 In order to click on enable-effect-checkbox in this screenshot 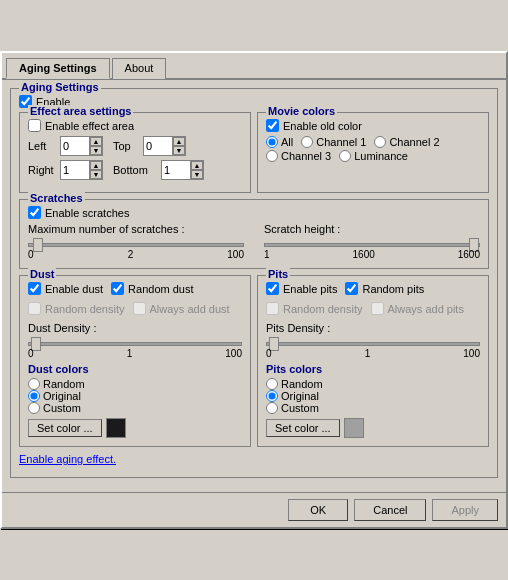, I will do `click(34, 126)`.